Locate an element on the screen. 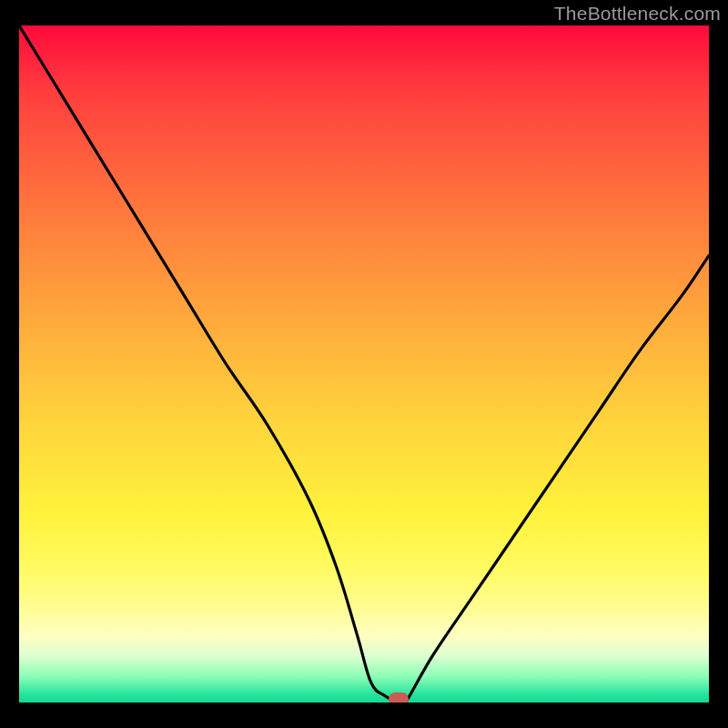 The width and height of the screenshot is (728, 728). watermark-text: TheBottleneck.com is located at coordinates (637, 14).